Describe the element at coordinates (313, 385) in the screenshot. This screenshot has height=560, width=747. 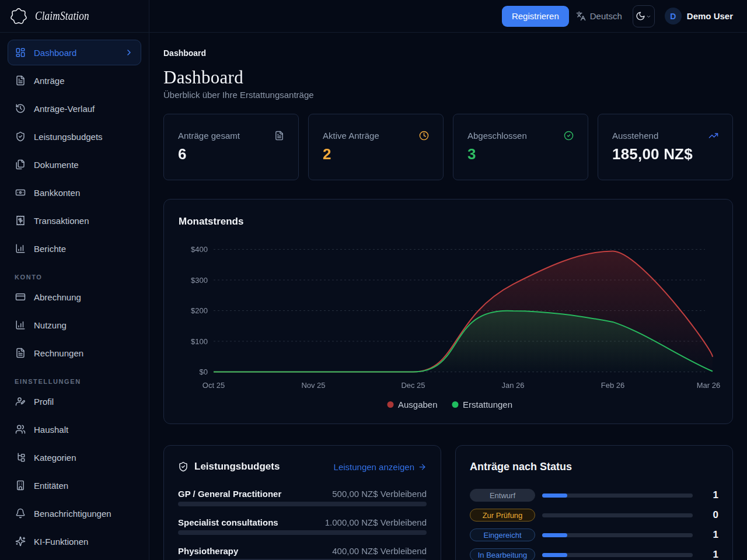
I see `svg-text: Nov 25` at that location.